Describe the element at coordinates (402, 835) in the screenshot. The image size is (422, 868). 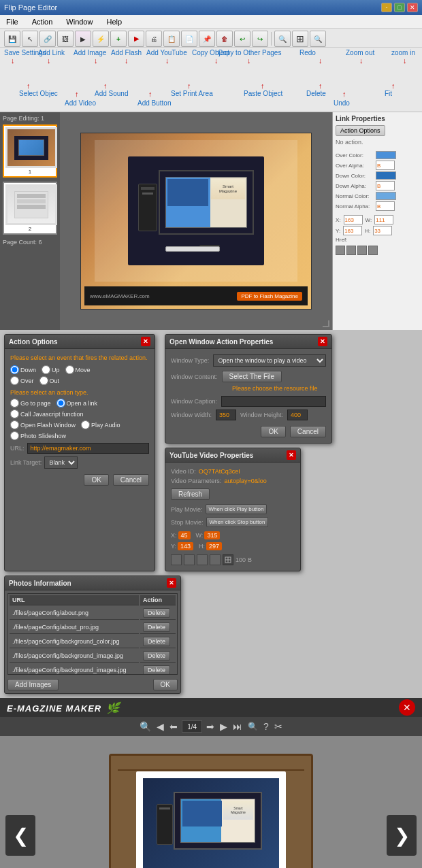
I see `viewer-nav-right: ❯` at that location.